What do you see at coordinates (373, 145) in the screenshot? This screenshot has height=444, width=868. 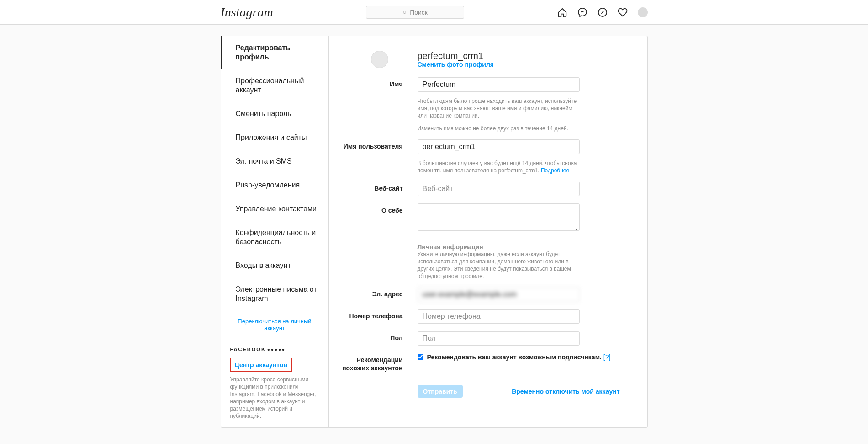 I see `username-label: Имя пользователя` at bounding box center [373, 145].